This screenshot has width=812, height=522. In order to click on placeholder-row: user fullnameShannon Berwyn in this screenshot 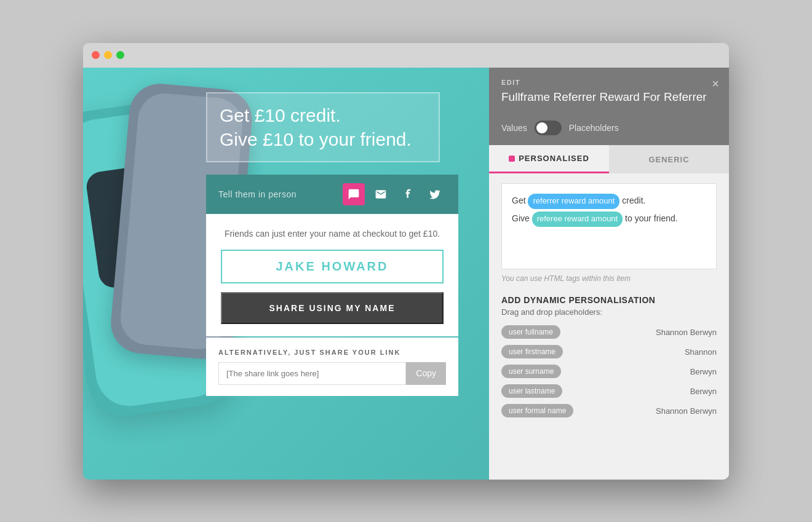, I will do `click(609, 332)`.